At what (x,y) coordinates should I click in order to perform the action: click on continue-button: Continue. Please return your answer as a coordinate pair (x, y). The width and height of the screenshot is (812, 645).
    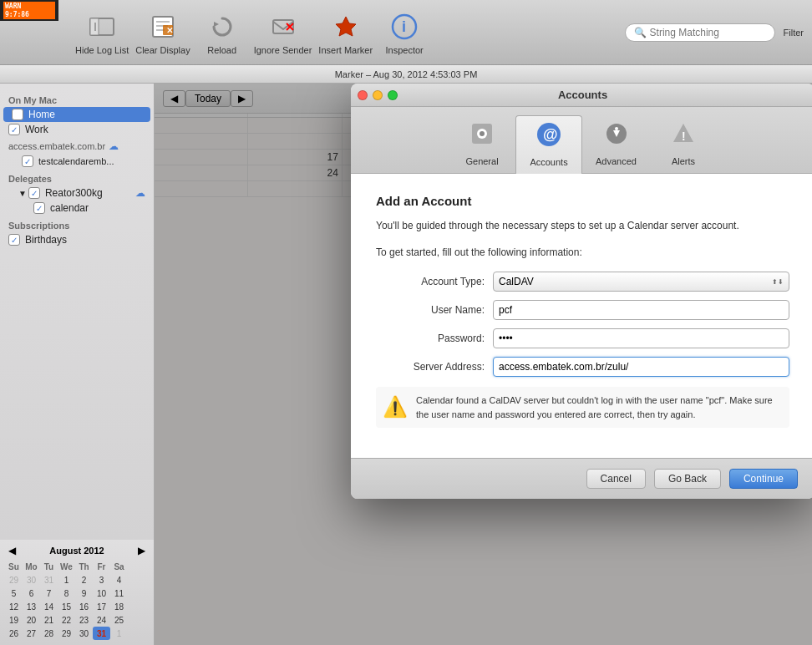
    Looking at the image, I should click on (764, 479).